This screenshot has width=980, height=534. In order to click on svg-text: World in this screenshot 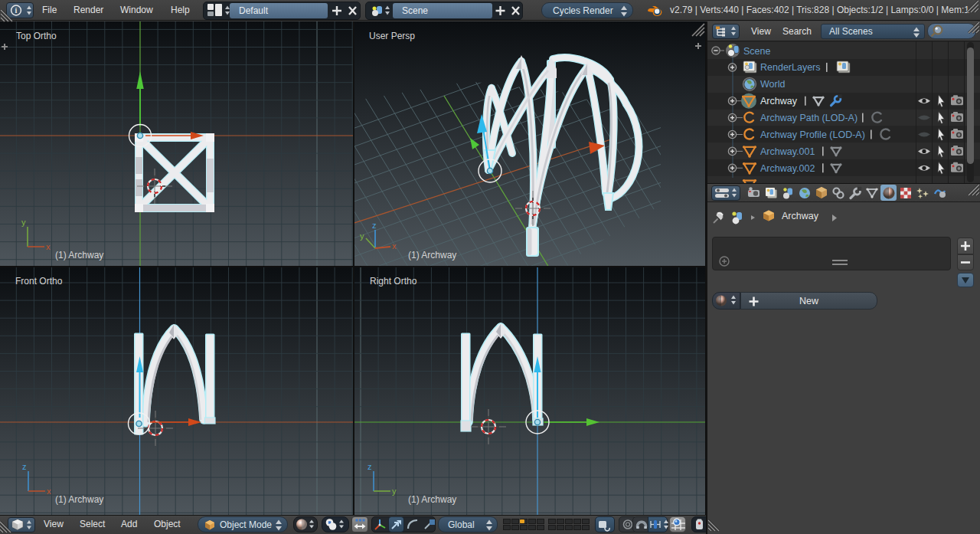, I will do `click(773, 84)`.